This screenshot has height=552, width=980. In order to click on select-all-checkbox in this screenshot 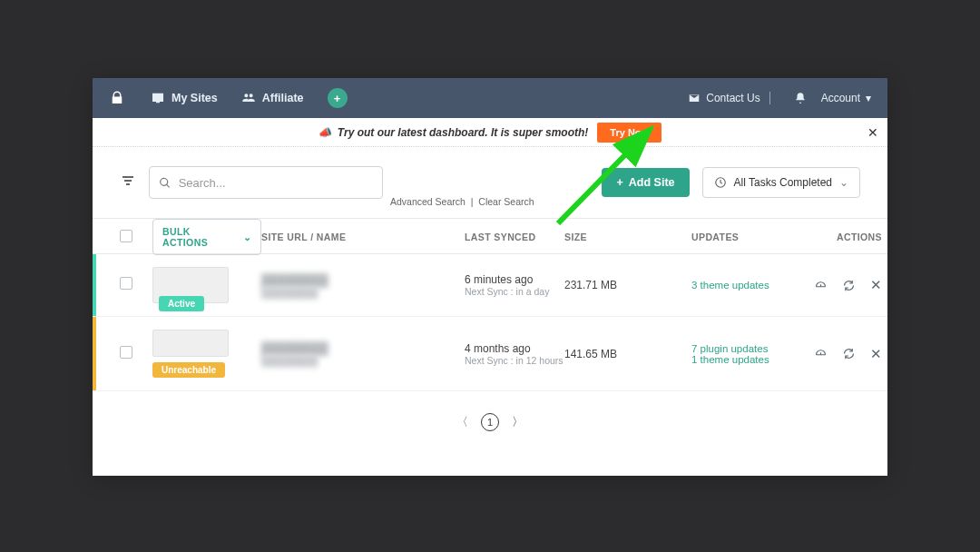, I will do `click(126, 236)`.